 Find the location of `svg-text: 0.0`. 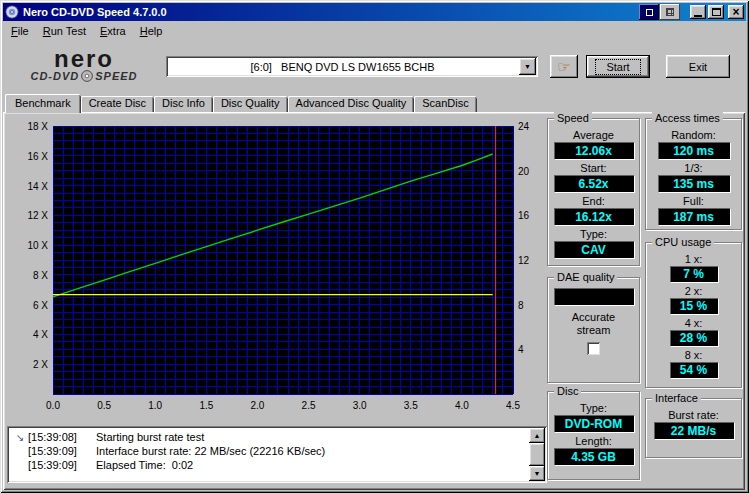

svg-text: 0.0 is located at coordinates (53, 406).